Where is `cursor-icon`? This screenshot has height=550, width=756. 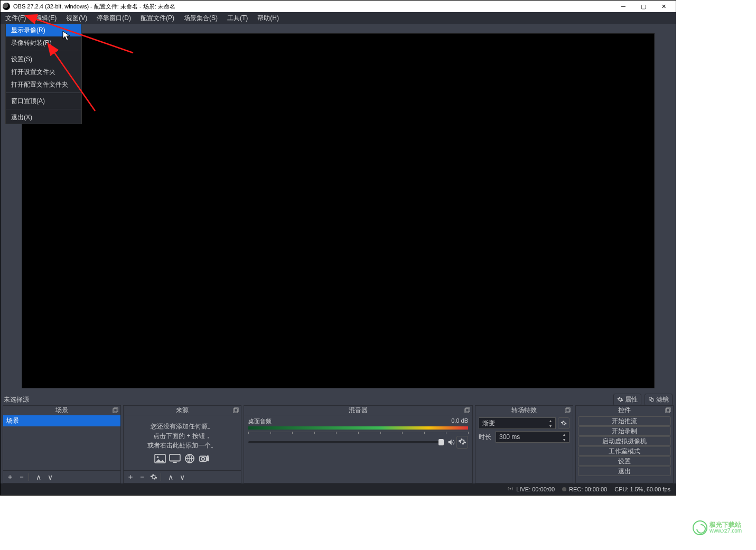
cursor-icon is located at coordinates (67, 36).